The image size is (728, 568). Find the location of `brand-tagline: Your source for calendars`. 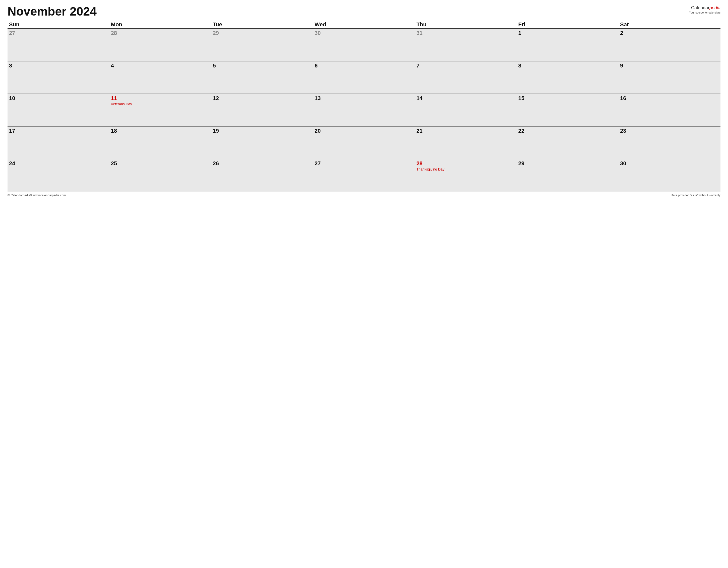

brand-tagline: Your source for calendars is located at coordinates (705, 13).